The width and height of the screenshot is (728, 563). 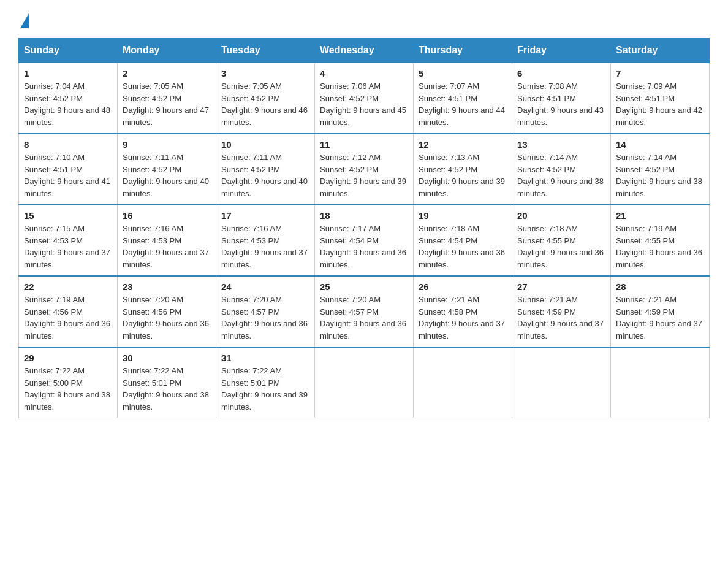 I want to click on day-cell: 30 Sunrise: 7:22 AMSunset: 5:01 PMDaylig…, so click(x=167, y=383).